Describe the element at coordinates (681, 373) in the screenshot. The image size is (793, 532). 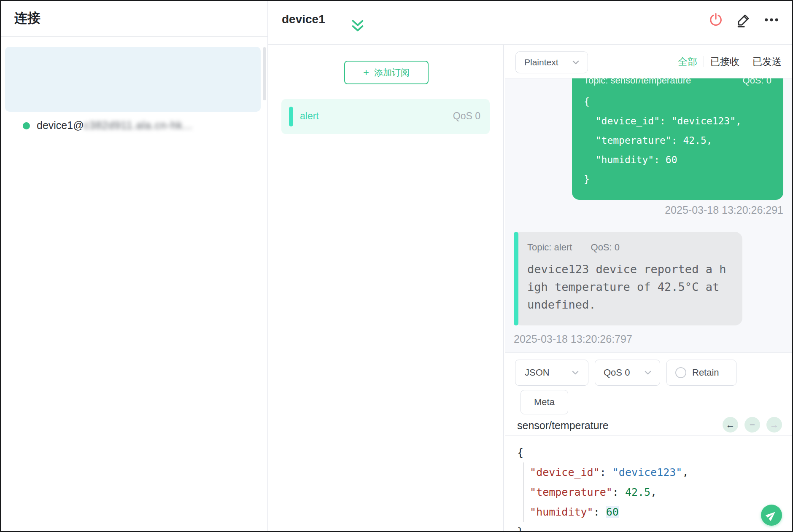
I see `retain-radio-icon` at that location.